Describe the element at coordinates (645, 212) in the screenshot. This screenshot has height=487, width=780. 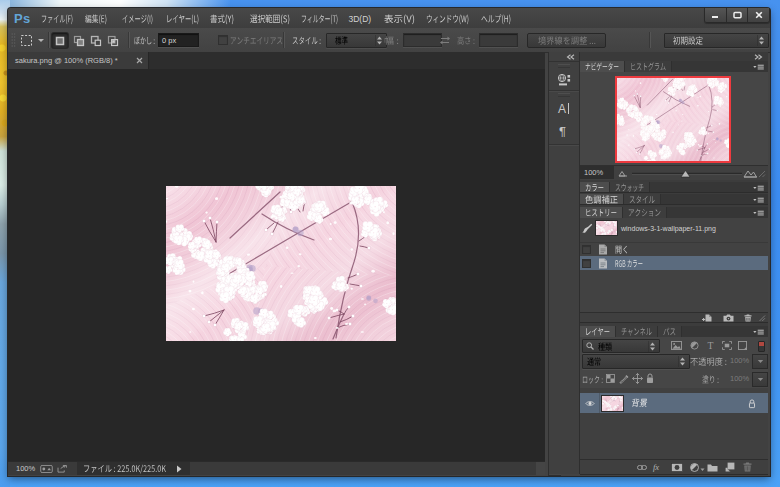
I see `tab-actions` at that location.